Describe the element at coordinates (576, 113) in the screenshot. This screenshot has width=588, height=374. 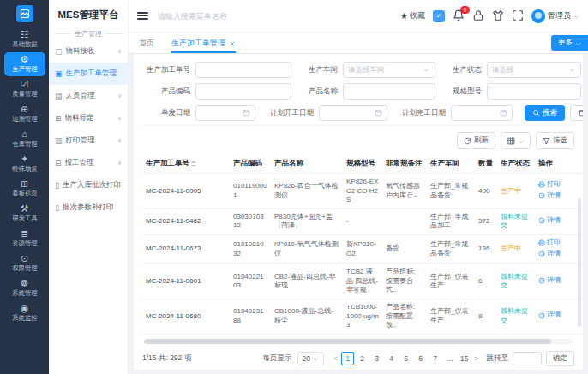
I see `clear-button: 清空` at that location.